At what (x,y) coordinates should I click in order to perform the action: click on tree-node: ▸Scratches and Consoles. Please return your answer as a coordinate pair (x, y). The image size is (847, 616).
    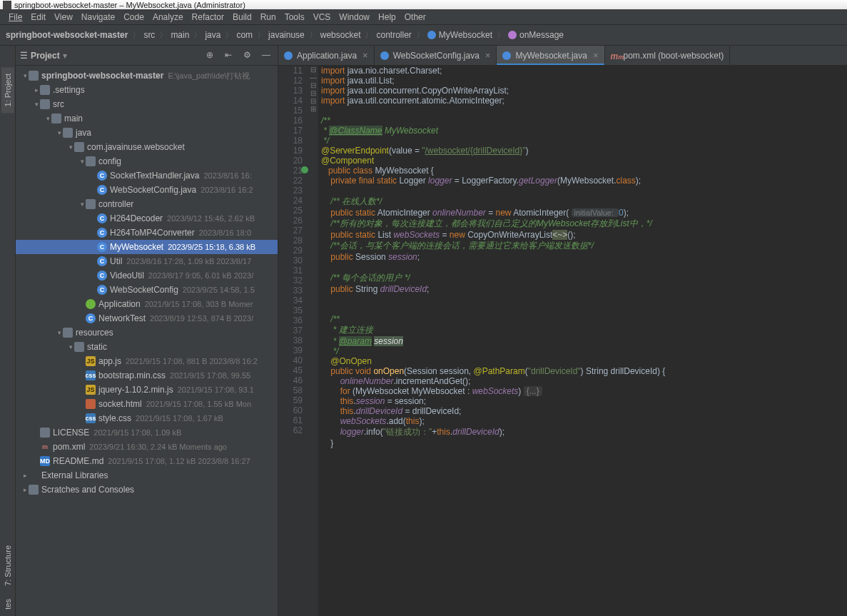
    Looking at the image, I should click on (147, 490).